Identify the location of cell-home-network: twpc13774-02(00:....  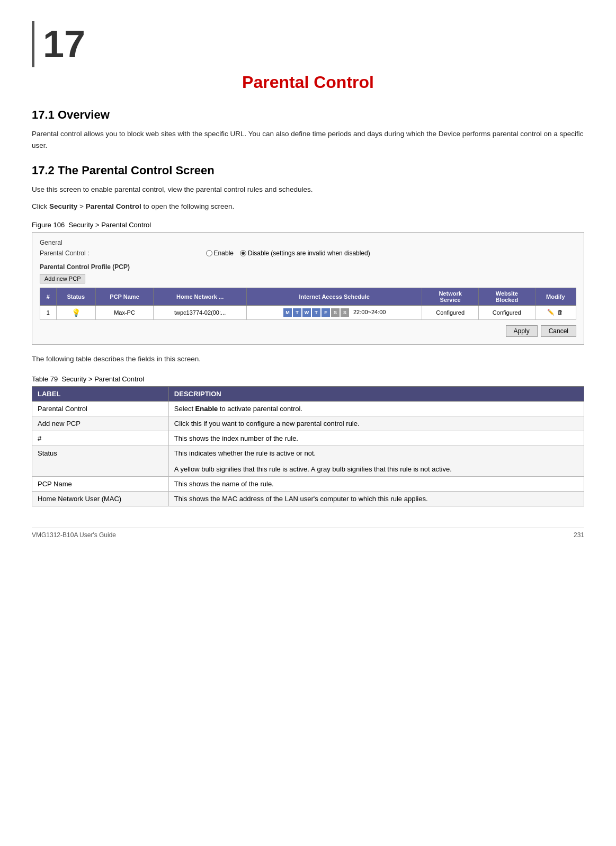
(200, 313).